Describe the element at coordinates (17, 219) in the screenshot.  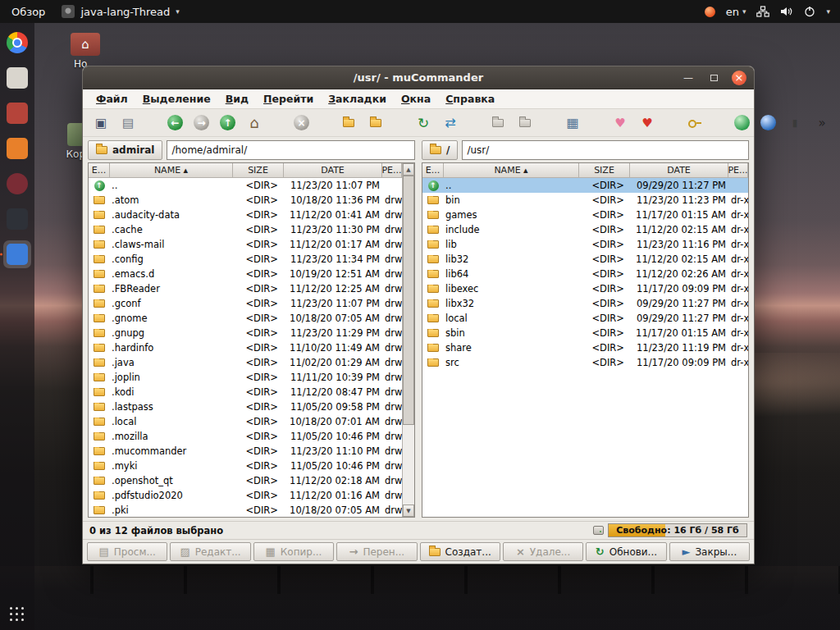
I see `dock-item-terminal` at that location.